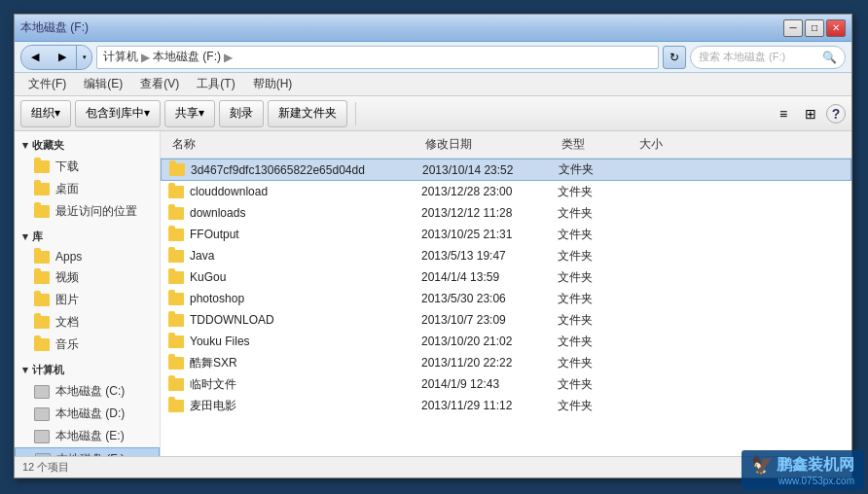  What do you see at coordinates (506, 256) in the screenshot?
I see `table-row: Java 2013/5/13 19:47 文件夹` at bounding box center [506, 256].